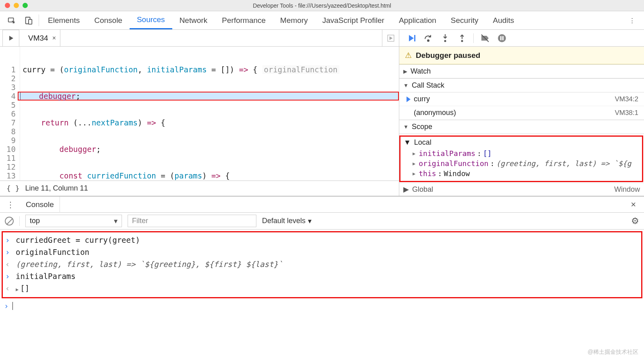 This screenshot has height=359, width=644. I want to click on var-name: this, so click(427, 174).